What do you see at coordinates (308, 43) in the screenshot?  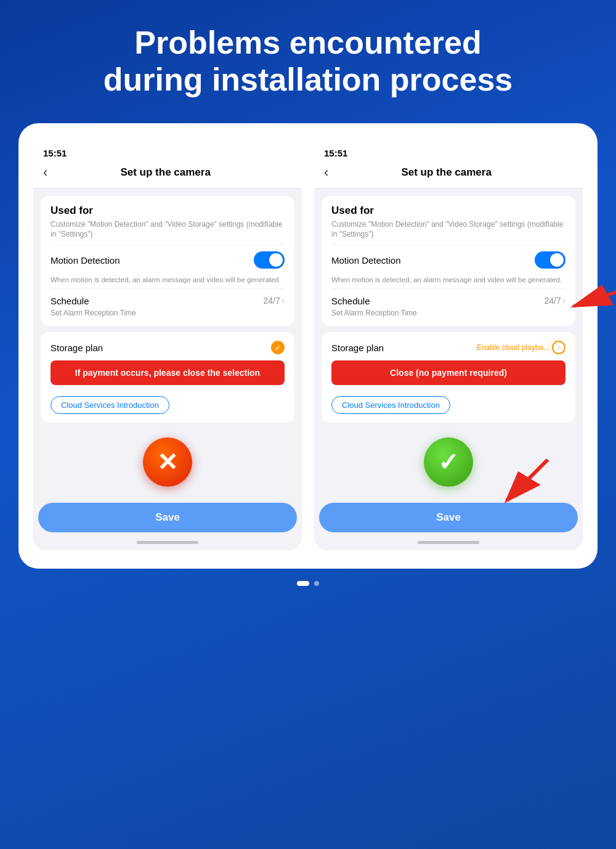 I see `headline-line1: Problems encountered` at bounding box center [308, 43].